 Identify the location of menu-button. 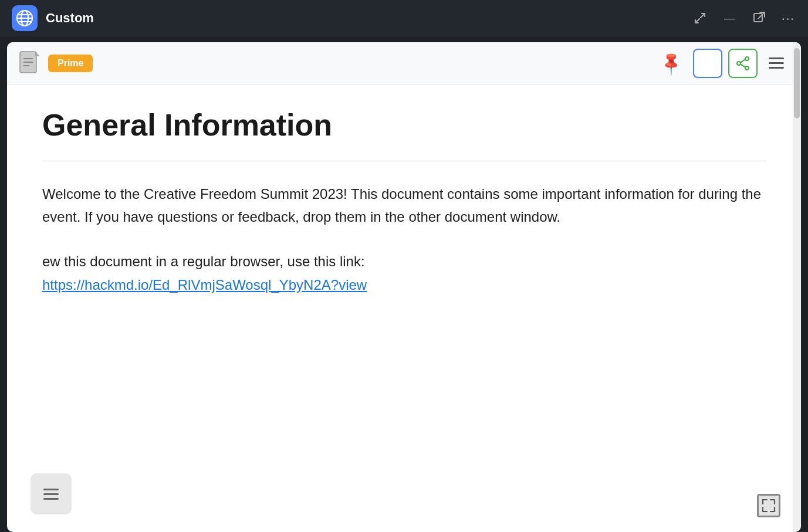
(776, 63).